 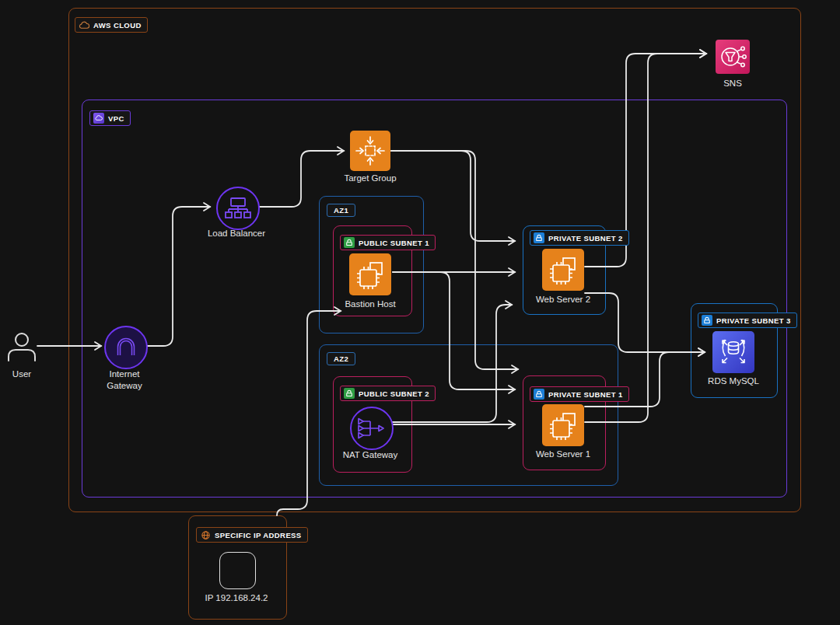 I want to click on web-server-2-icon, so click(x=563, y=270).